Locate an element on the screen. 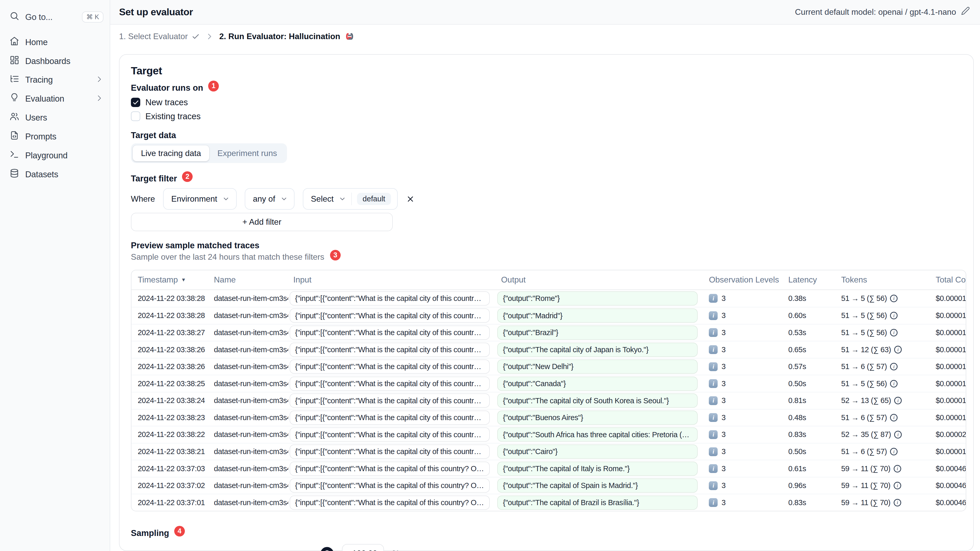 The width and height of the screenshot is (980, 551). table-header-row: Timestamp▼NameInputOutputObservation Lev… is located at coordinates (549, 280).